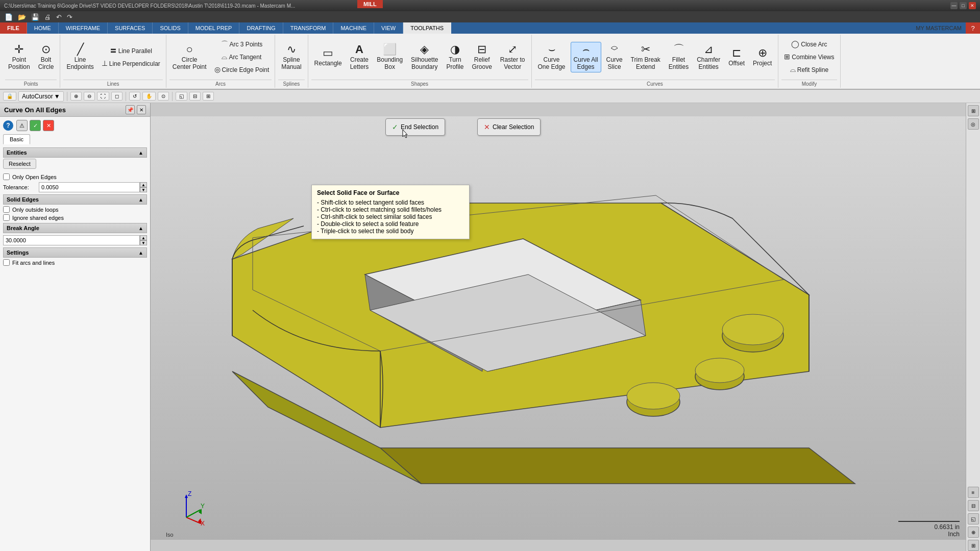 This screenshot has height=551, width=980. Describe the element at coordinates (80, 57) in the screenshot. I see `line-endpoints-button: ╱ LineEndpoints` at that location.